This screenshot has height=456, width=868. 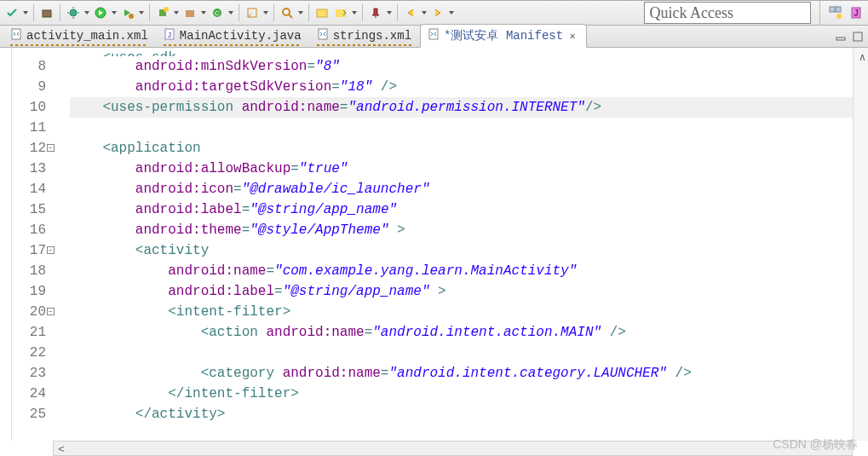 I want to click on debug-icon, so click(x=73, y=13).